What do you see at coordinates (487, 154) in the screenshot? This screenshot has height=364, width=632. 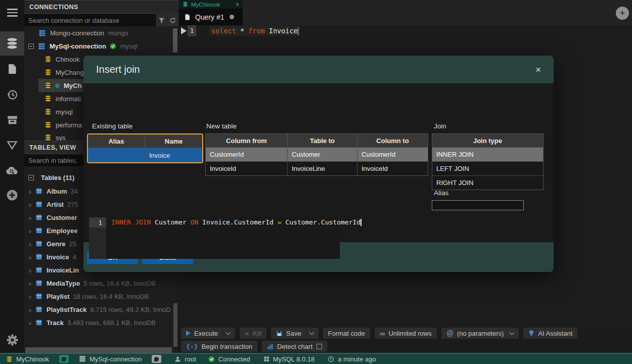 I see `join-option-inner: INNER JOIN` at bounding box center [487, 154].